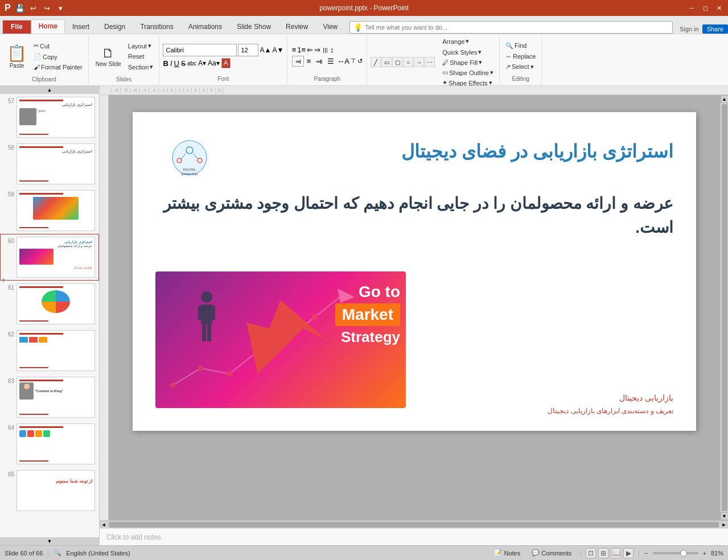 This screenshot has width=728, height=560. Describe the element at coordinates (725, 307) in the screenshot. I see `scroll-track-v` at that location.